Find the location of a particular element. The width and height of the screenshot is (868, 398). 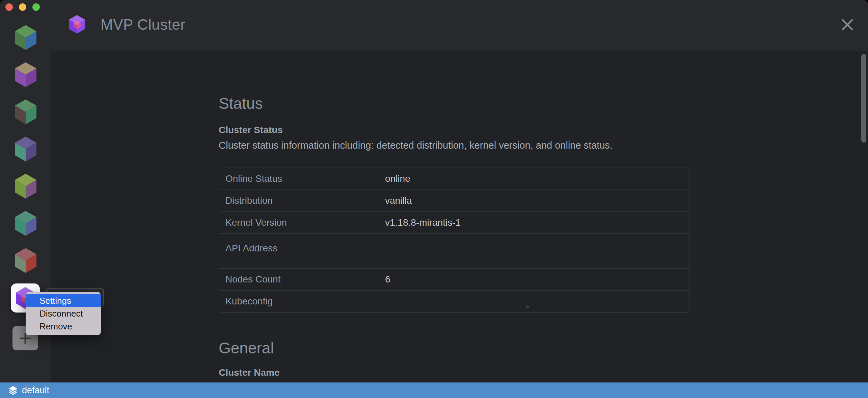

page-title: MVP Cluster is located at coordinates (143, 25).